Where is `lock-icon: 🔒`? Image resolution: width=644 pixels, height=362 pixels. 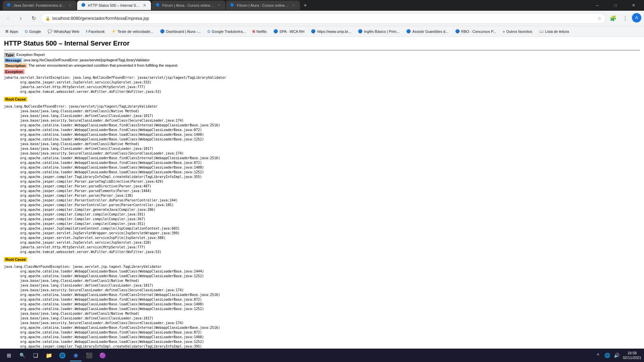 lock-icon: 🔒 is located at coordinates (48, 18).